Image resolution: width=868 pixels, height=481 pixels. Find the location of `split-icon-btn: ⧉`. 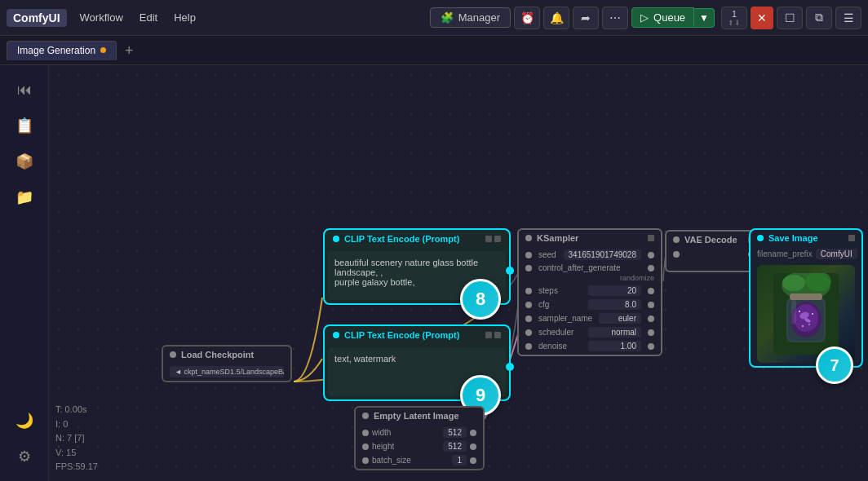

split-icon-btn: ⧉ is located at coordinates (819, 18).